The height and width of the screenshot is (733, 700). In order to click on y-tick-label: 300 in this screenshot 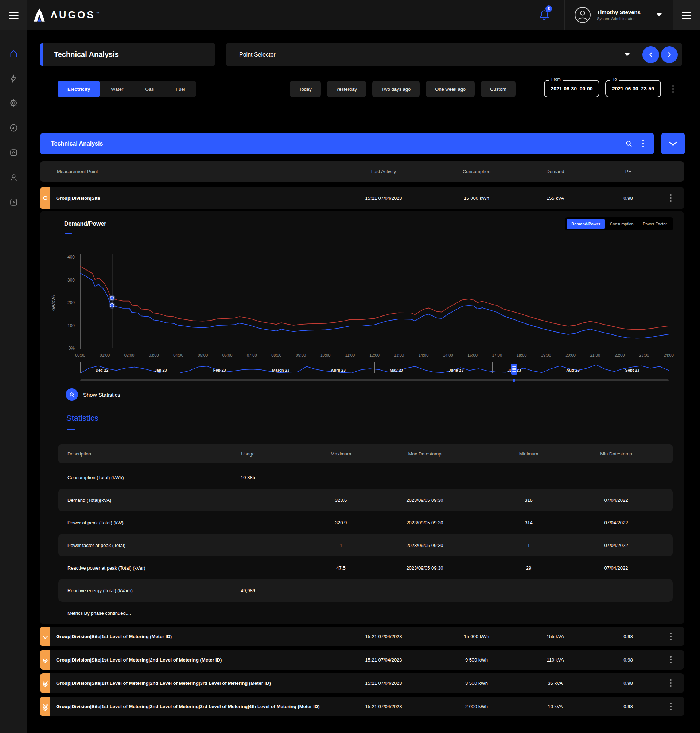, I will do `click(64, 280)`.